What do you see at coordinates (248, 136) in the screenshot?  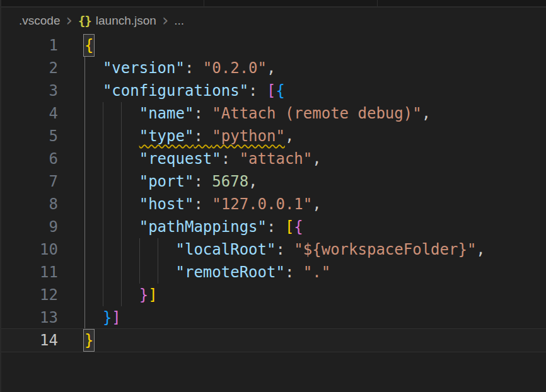 I see `code-token: "python"` at bounding box center [248, 136].